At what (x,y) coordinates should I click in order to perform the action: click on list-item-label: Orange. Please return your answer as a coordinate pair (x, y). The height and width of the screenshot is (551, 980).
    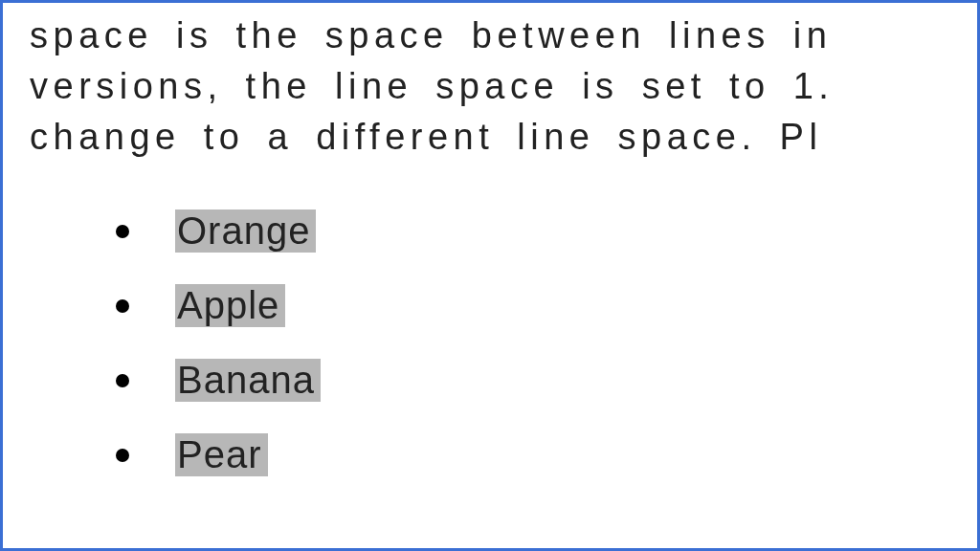
    Looking at the image, I should click on (245, 231).